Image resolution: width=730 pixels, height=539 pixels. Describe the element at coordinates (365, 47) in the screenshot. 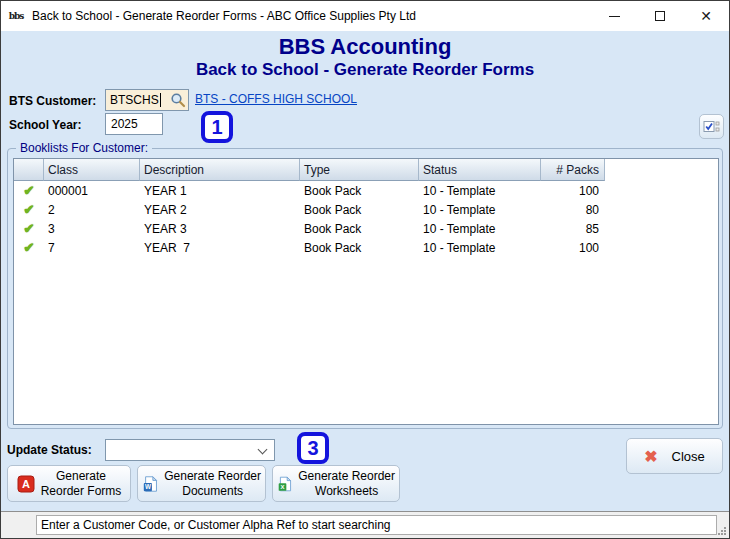

I see `app-name-heading: BBS Accounting` at that location.